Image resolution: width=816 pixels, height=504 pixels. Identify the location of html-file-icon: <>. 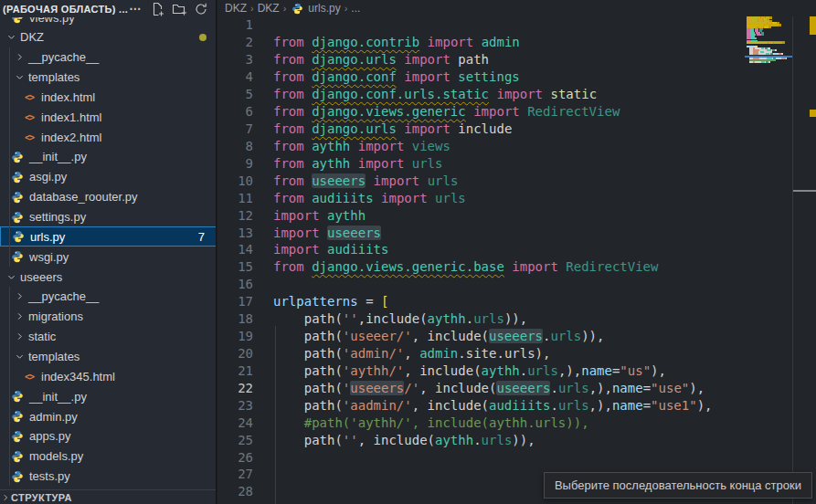
(29, 117).